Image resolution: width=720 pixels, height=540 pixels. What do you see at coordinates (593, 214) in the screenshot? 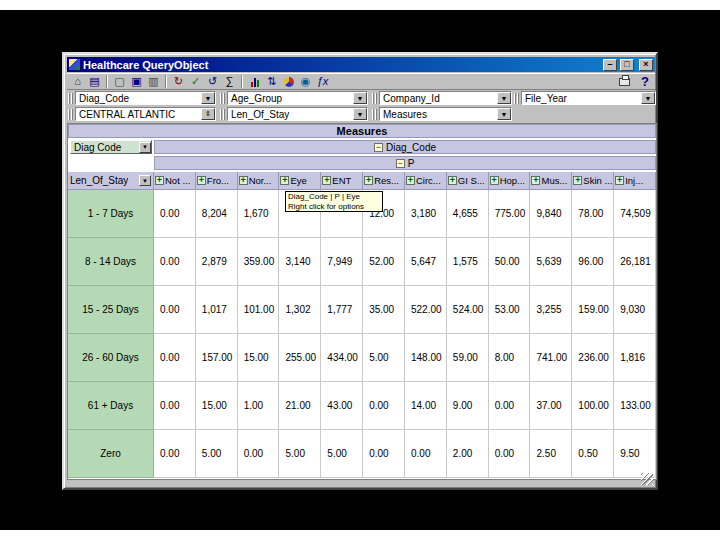
I see `data-cell: 78.00` at bounding box center [593, 214].